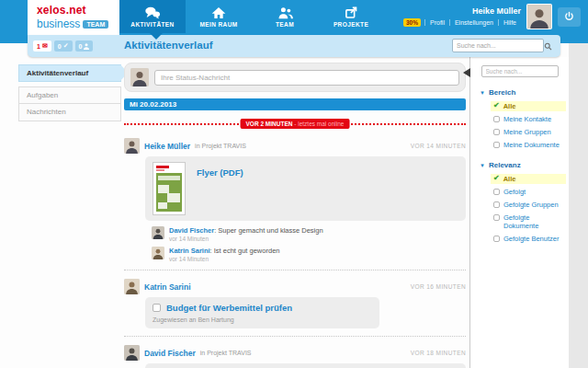  What do you see at coordinates (45, 46) in the screenshot?
I see `envelope-icon: ✉` at bounding box center [45, 46].